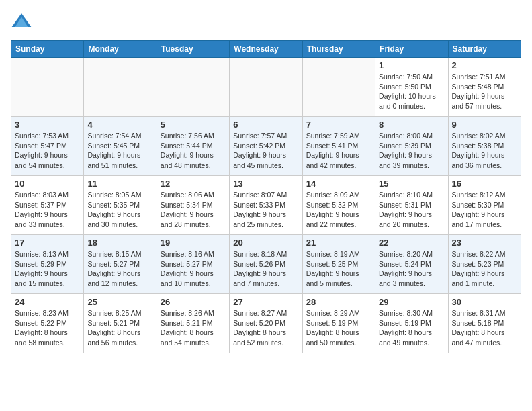  What do you see at coordinates (120, 184) in the screenshot?
I see `day-number: 11` at bounding box center [120, 184].